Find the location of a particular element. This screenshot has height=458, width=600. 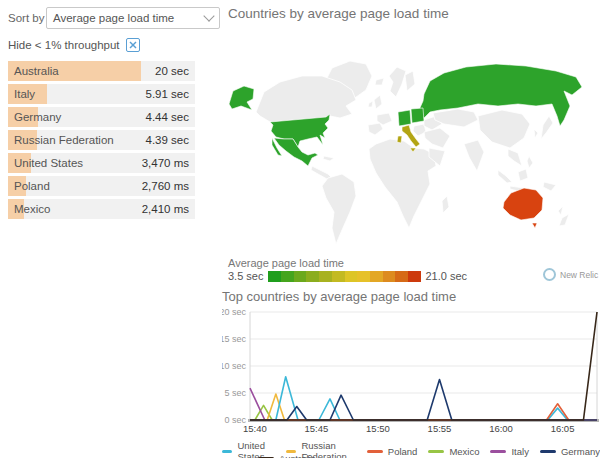

new-relic-label: New Relic is located at coordinates (579, 275).